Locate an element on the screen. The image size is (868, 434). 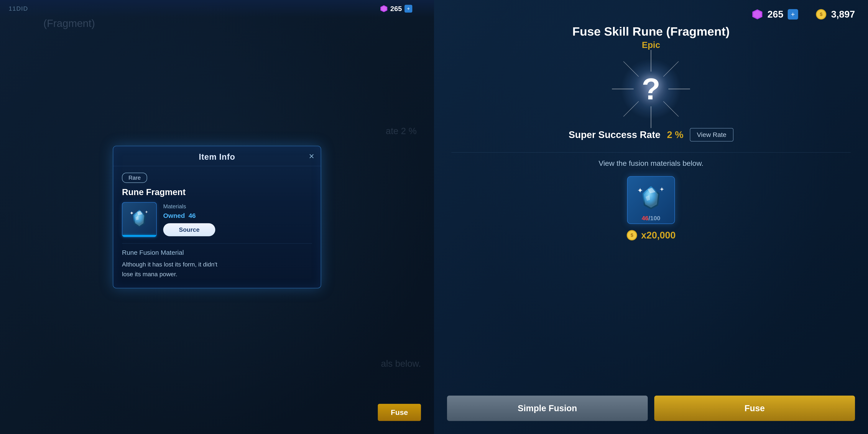
gem-icon-left is located at coordinates (384, 9).